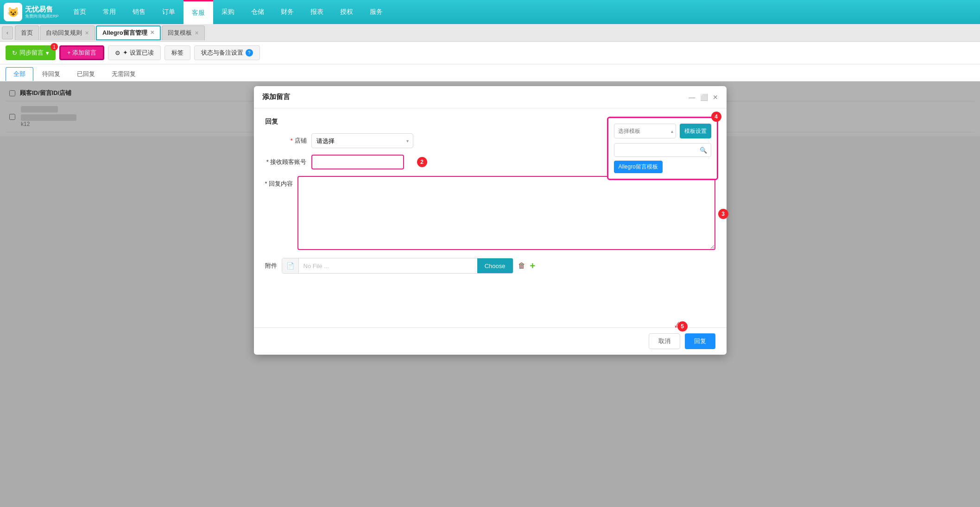  I want to click on gear-icon: ⚙, so click(118, 53).